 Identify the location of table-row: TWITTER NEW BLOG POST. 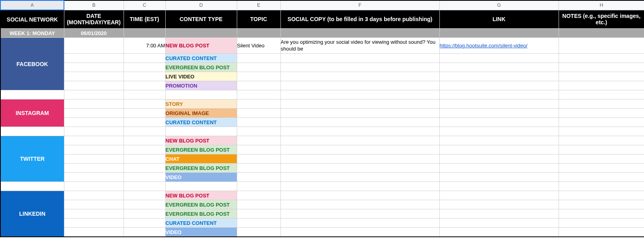
(322, 141).